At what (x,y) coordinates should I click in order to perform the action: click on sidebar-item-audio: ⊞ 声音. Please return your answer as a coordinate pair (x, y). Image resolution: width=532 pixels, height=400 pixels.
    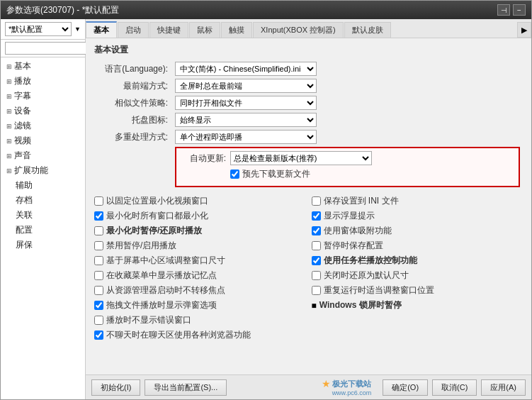
    Looking at the image, I should click on (43, 156).